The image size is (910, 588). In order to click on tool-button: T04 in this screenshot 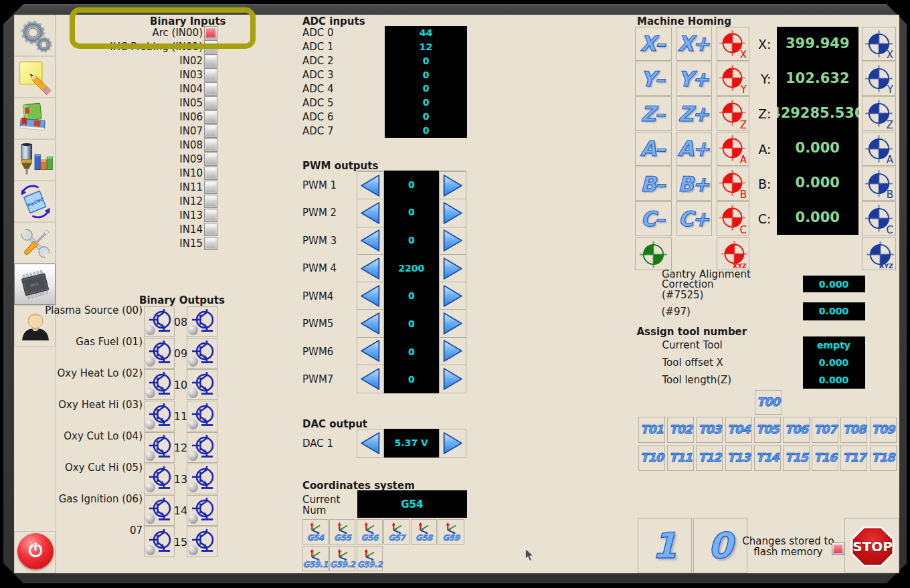, I will do `click(739, 429)`.